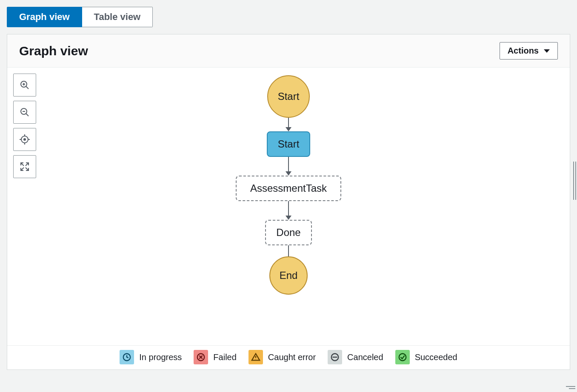  What do you see at coordinates (288, 51) in the screenshot?
I see `panel-header: Graph view Actions` at bounding box center [288, 51].